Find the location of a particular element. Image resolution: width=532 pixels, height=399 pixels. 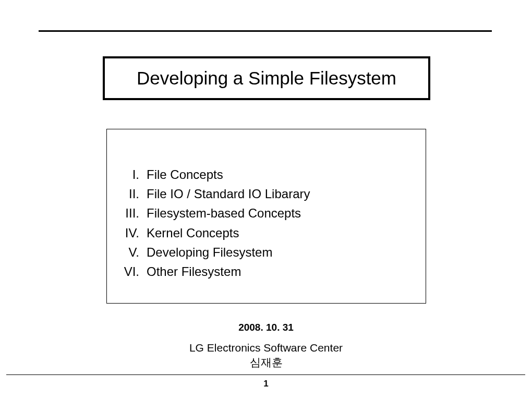

toc-item-label: Filesystem-based Concepts is located at coordinates (224, 213).